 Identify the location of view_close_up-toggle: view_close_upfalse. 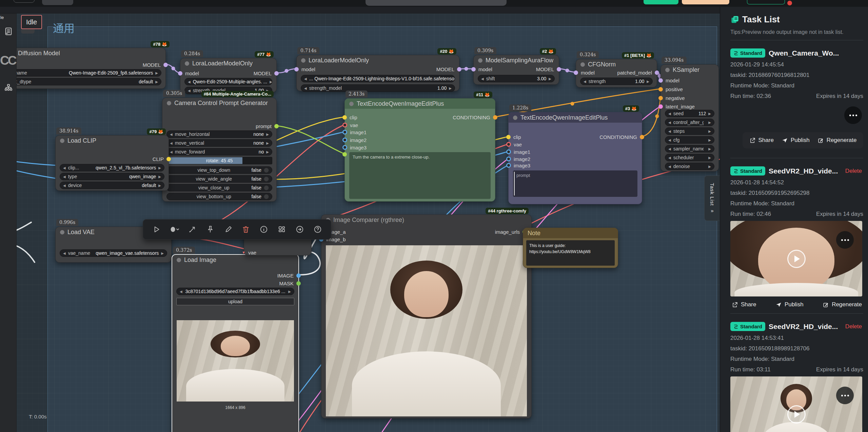
(219, 188).